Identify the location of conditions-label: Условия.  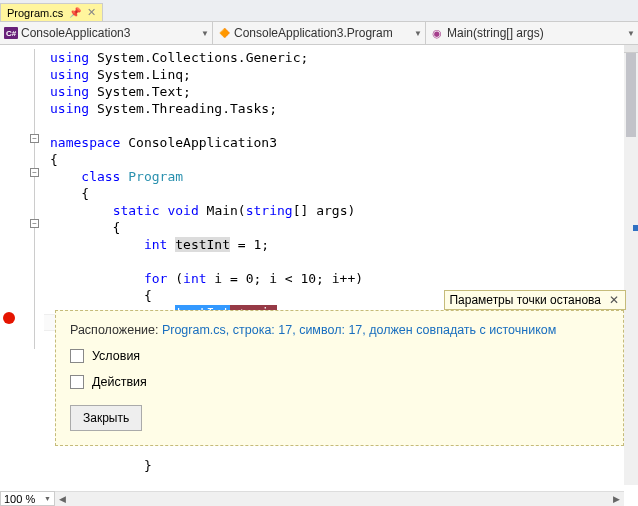
(116, 356).